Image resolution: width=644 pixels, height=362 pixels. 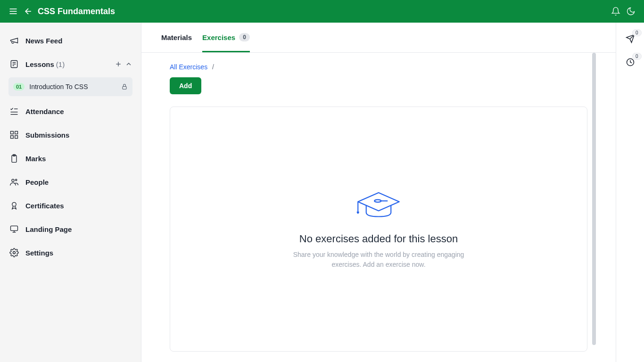 What do you see at coordinates (630, 39) in the screenshot?
I see `rail-messages-button: 0` at bounding box center [630, 39].